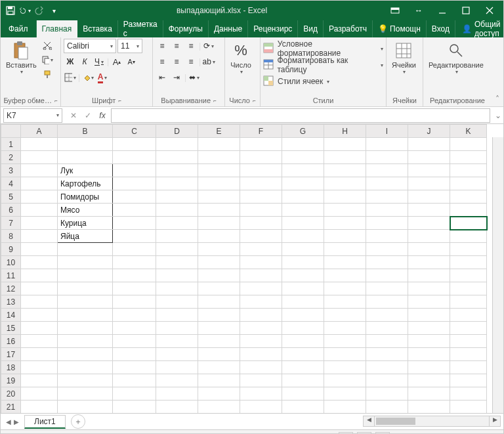 The image size is (504, 434). Describe the element at coordinates (186, 29) in the screenshot. I see `tab-formulas: Формулы` at that location.